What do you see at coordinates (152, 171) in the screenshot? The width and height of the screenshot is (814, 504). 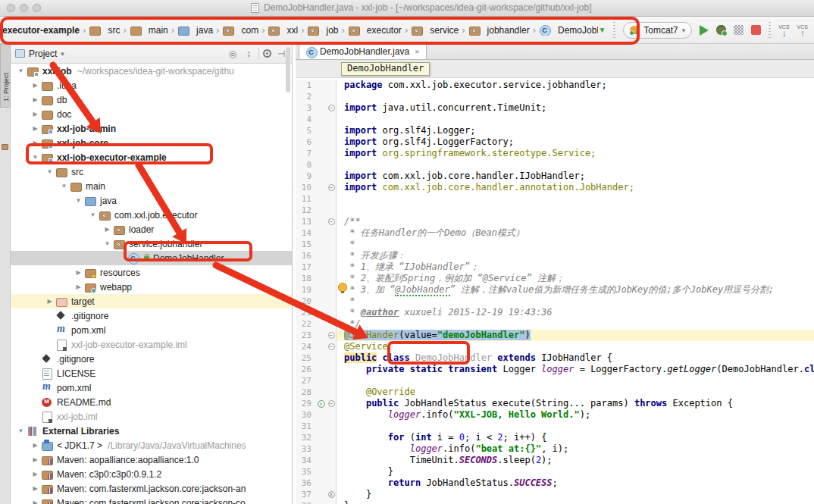 I see `tree-item-src: ▼src` at bounding box center [152, 171].